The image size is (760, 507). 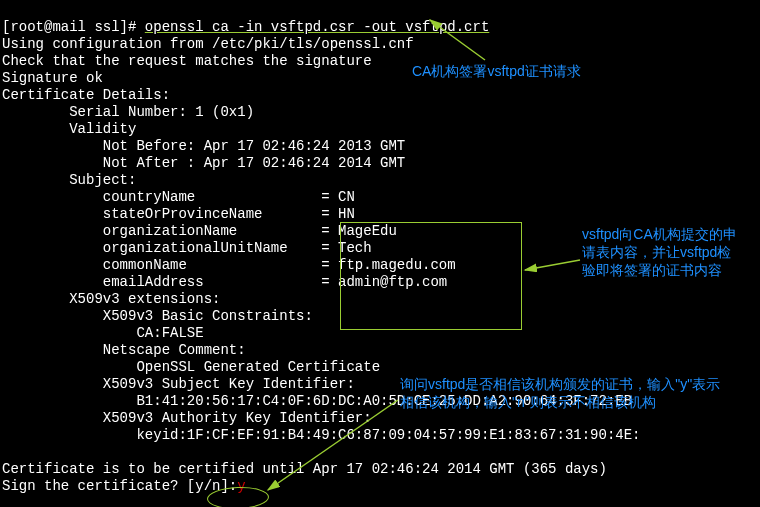 What do you see at coordinates (69, 129) in the screenshot?
I see `output-line: Validity` at bounding box center [69, 129].